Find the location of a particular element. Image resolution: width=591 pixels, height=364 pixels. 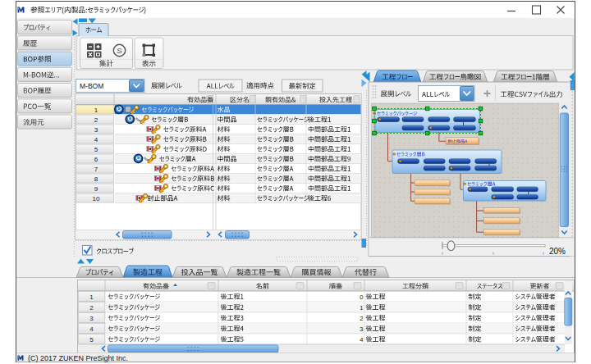

svg-text: 20% is located at coordinates (557, 251).